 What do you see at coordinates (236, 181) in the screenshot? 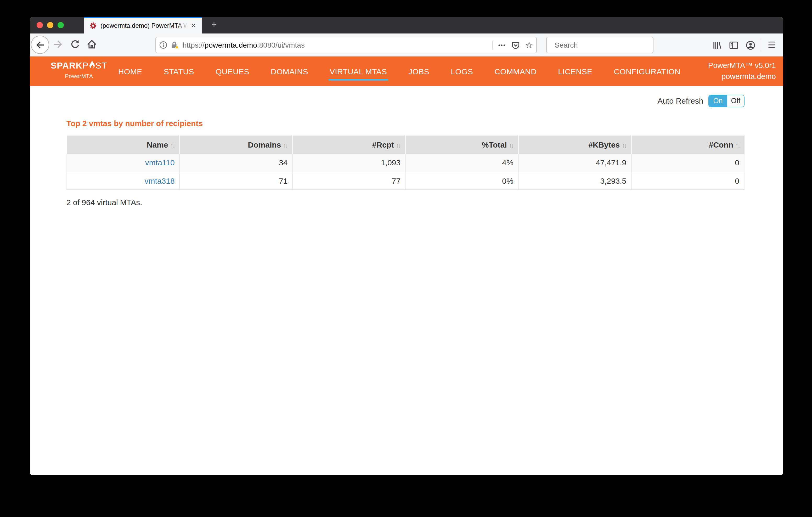
I see `cell-domains: 71` at bounding box center [236, 181].